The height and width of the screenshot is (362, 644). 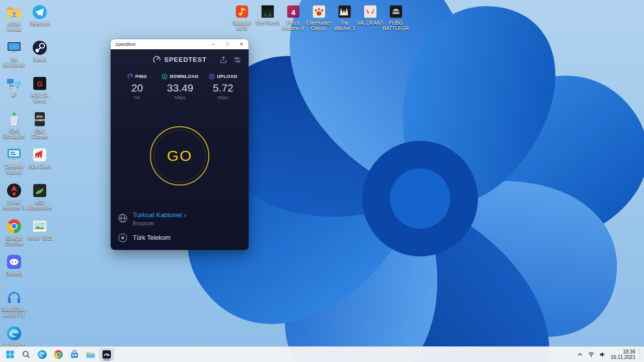 What do you see at coordinates (180, 226) in the screenshot?
I see `connection-info: Turksat Kablonet › Erzurum Türk Telekom` at bounding box center [180, 226].